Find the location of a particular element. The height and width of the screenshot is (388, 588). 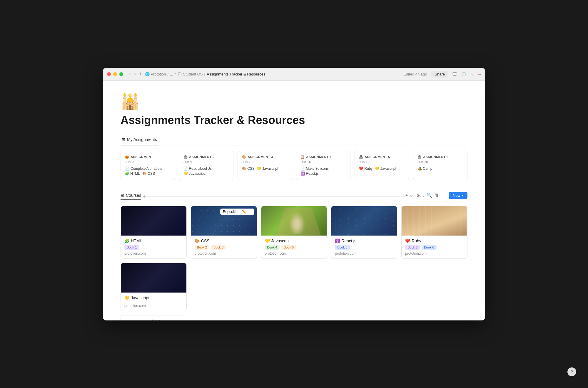

course-name-extra: 💛 Javascript is located at coordinates (153, 298).